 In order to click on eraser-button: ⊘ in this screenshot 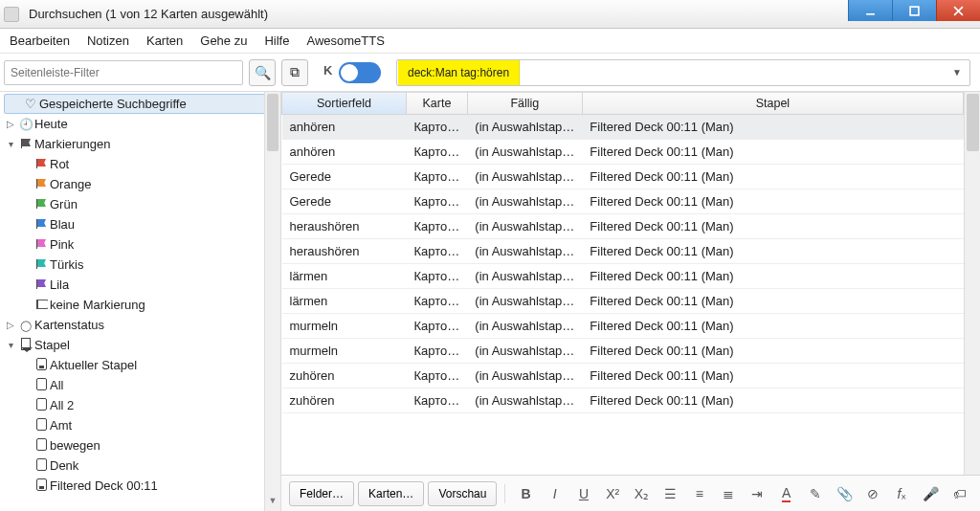, I will do `click(873, 494)`.